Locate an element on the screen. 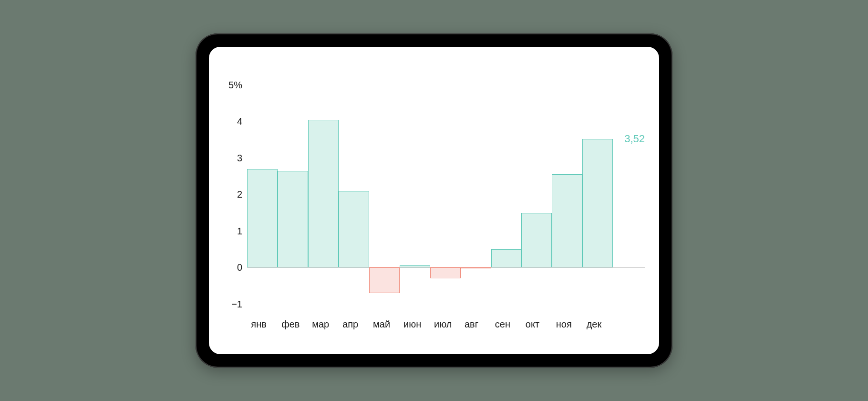 Image resolution: width=868 pixels, height=401 pixels. y-tick-label: 4 is located at coordinates (239, 121).